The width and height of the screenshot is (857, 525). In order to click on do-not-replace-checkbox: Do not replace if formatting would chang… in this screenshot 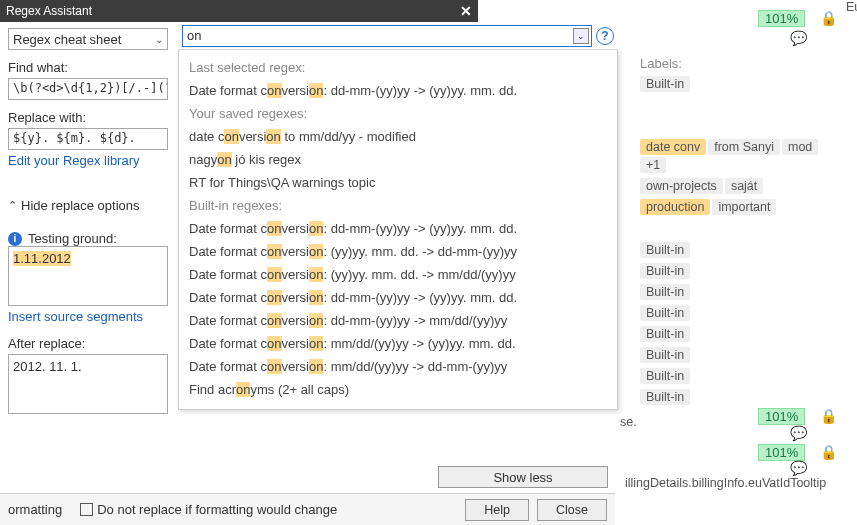, I will do `click(208, 510)`.